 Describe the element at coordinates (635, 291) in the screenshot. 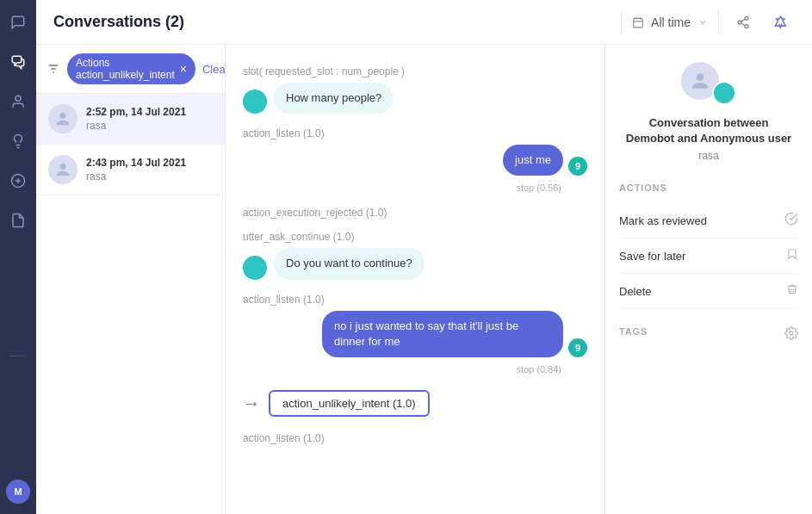

I see `action-delete-label: Delete` at that location.